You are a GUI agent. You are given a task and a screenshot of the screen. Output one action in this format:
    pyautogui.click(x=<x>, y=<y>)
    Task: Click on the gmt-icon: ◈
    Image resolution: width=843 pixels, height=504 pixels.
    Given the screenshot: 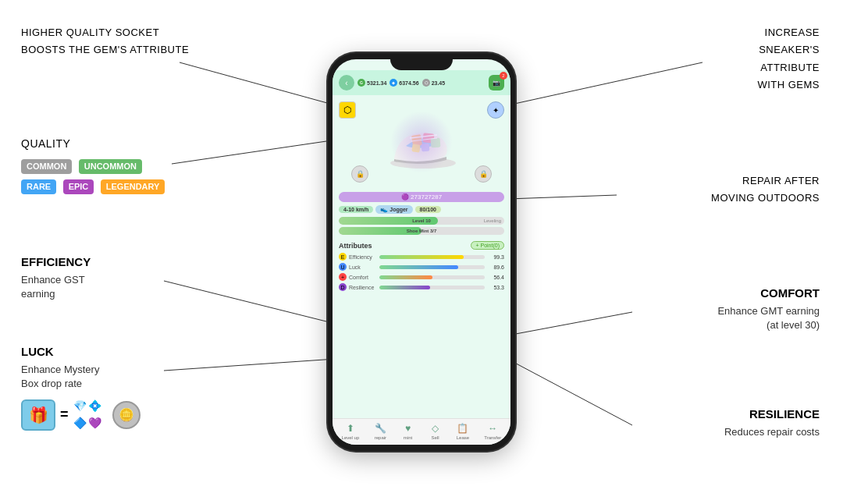 What is the action you would take?
    pyautogui.click(x=393, y=83)
    